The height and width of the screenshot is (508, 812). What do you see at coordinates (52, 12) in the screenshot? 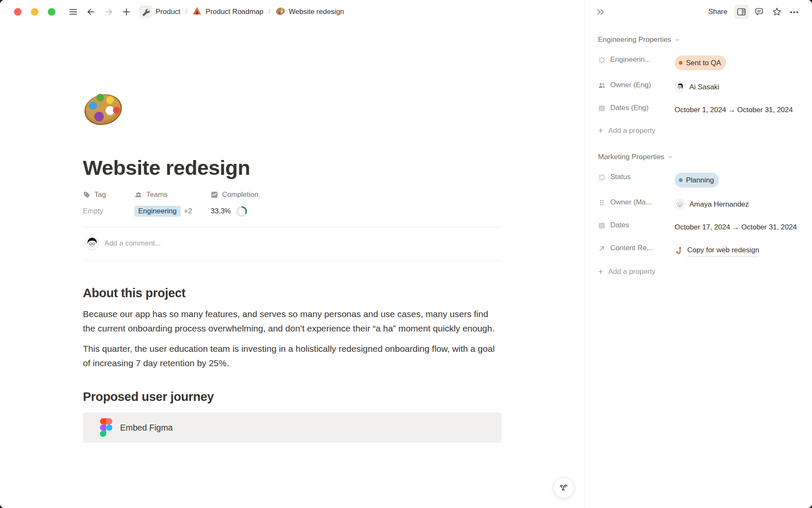
I see `zoom-window-button` at bounding box center [52, 12].